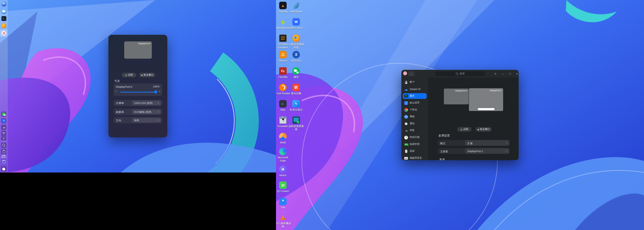 This screenshot has height=230, width=644. Describe the element at coordinates (473, 119) in the screenshot. I see `display-settings-page: DisplayPort-0 DisplayPort-1 ◎ 识别 ◈ 集合窗口 …` at that location.